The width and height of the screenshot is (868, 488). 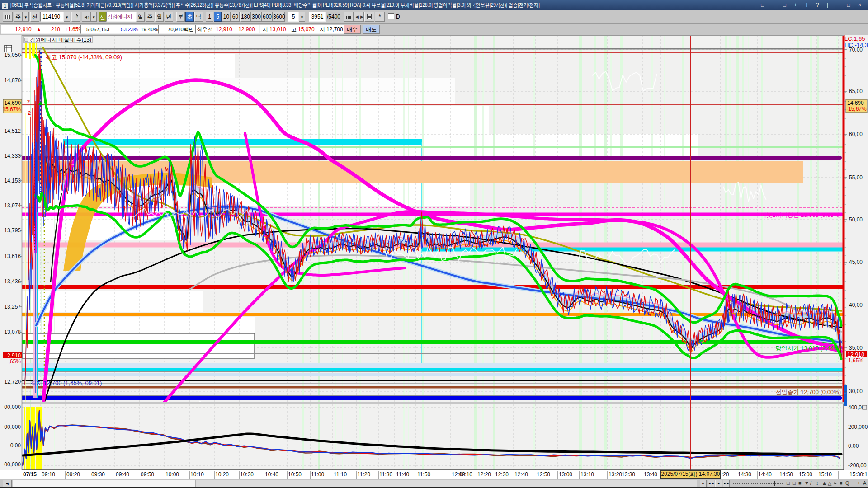 I want to click on svg-text: 13,974, so click(x=13, y=206).